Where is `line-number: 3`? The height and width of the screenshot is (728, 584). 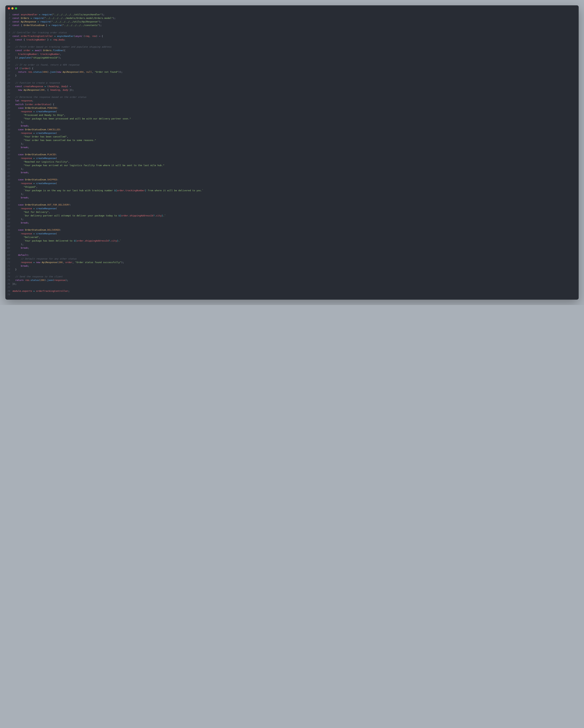
line-number: 3 is located at coordinates (9, 22).